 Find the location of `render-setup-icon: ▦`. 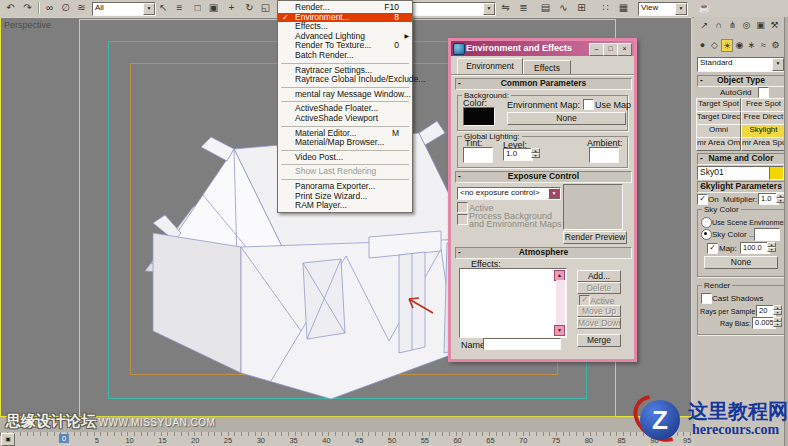

render-setup-icon: ▦ is located at coordinates (624, 8).